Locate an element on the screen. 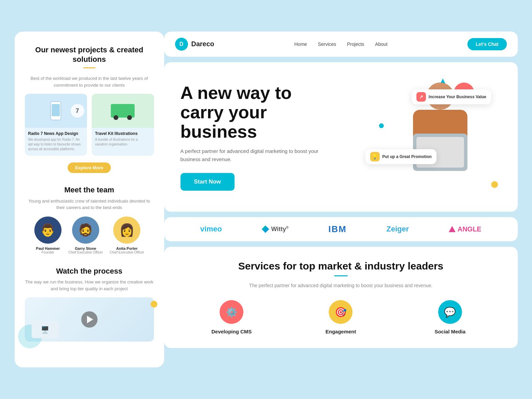 This screenshot has height=399, width=532. project-2-title: Travel Kit Illustrations is located at coordinates (123, 134).